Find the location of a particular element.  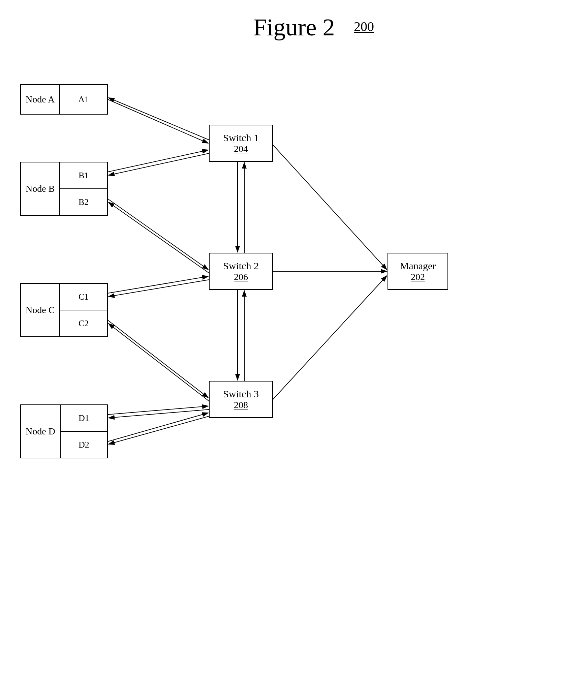

arrow-sw1-a1 is located at coordinates (159, 119).